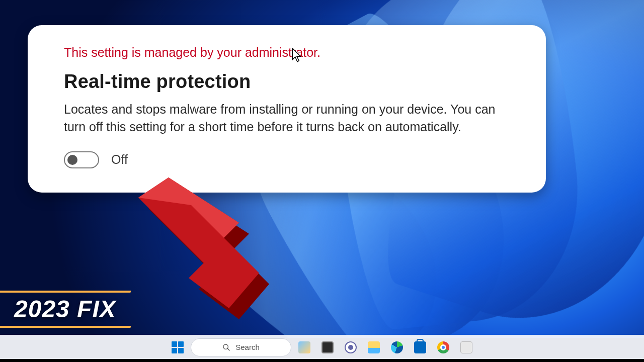 The height and width of the screenshot is (362, 644). Describe the element at coordinates (466, 347) in the screenshot. I see `taskbar-app` at that location.